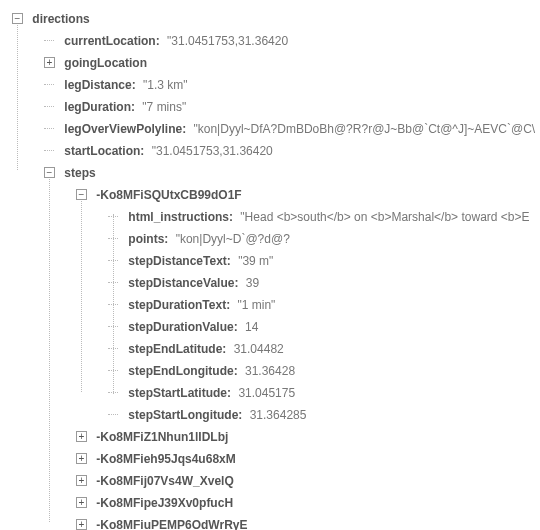 The height and width of the screenshot is (530, 540). Describe the element at coordinates (276, 393) in the screenshot. I see `node-stepStartLatitude: stepStartLatitude: 31.045175` at that location.